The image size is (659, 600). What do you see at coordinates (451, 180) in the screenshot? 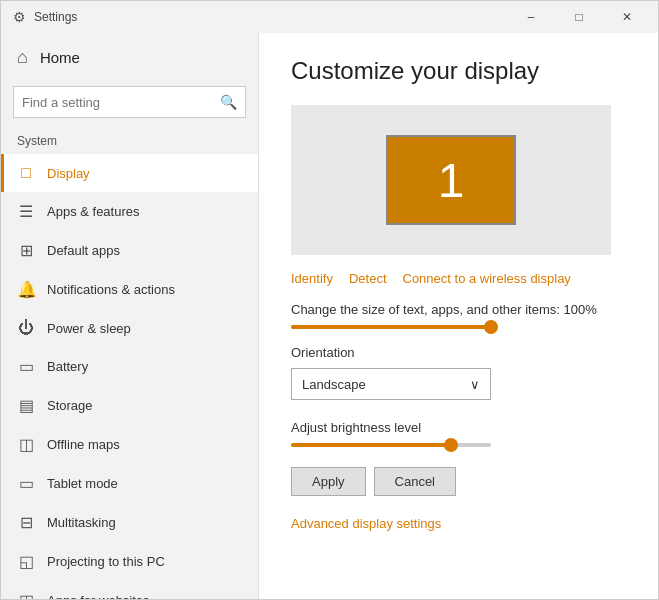
I see `monitor-box: 1` at bounding box center [451, 180].